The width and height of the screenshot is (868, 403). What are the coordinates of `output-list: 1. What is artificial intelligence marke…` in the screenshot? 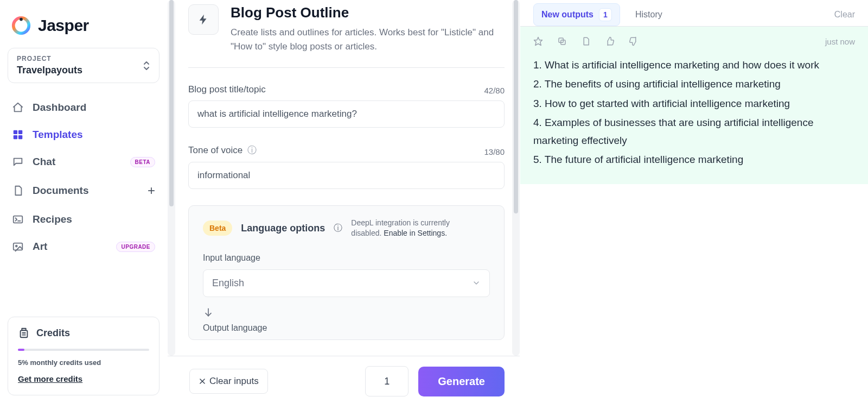 It's located at (694, 112).